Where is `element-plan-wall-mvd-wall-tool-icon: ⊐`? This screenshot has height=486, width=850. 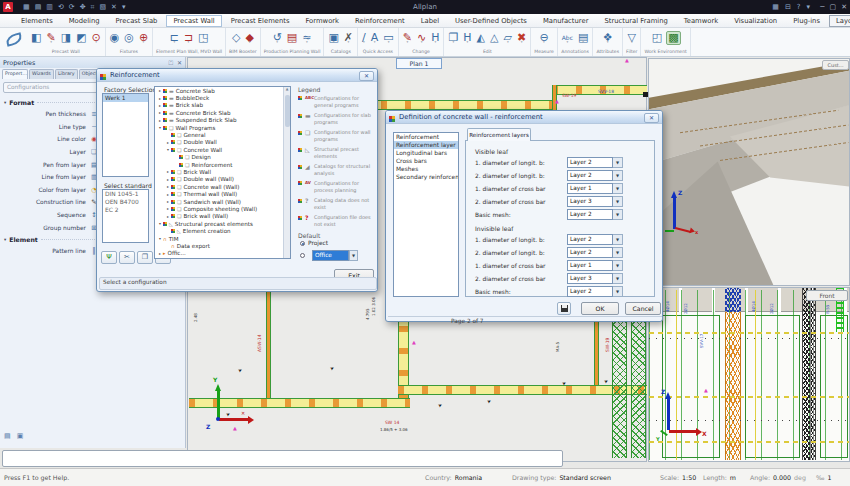
element-plan-wall-mvd-wall-tool-icon: ⊐ is located at coordinates (188, 38).